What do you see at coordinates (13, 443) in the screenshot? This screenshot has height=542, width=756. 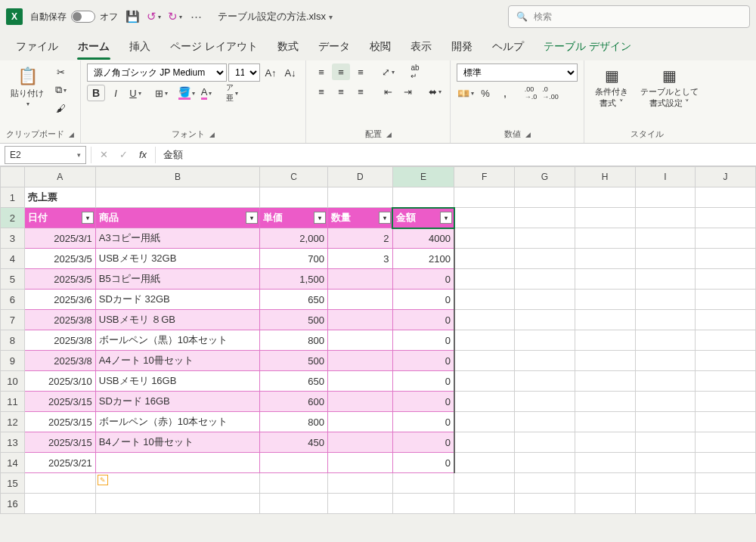 I see `row-header: 13` at bounding box center [13, 443].